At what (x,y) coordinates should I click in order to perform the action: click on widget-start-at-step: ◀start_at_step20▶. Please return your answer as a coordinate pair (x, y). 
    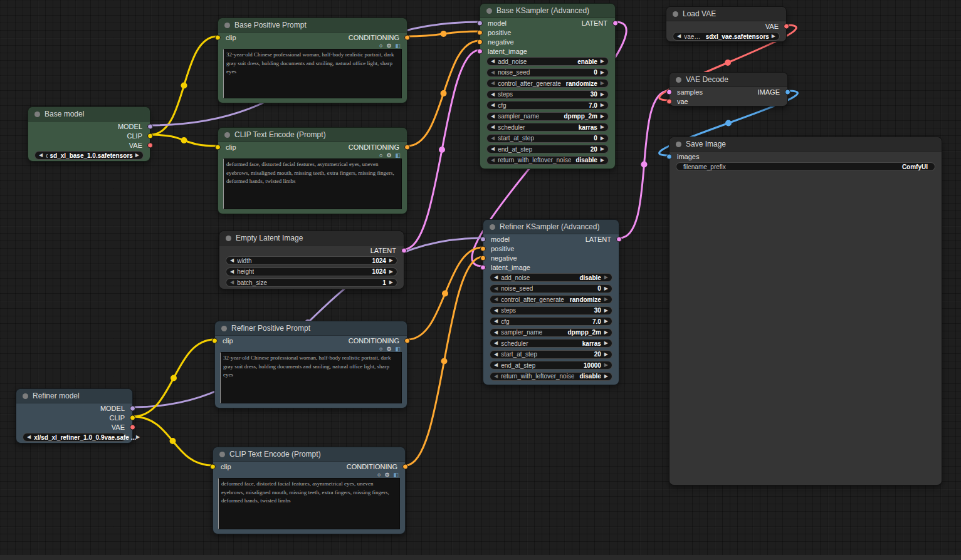
    Looking at the image, I should click on (551, 355).